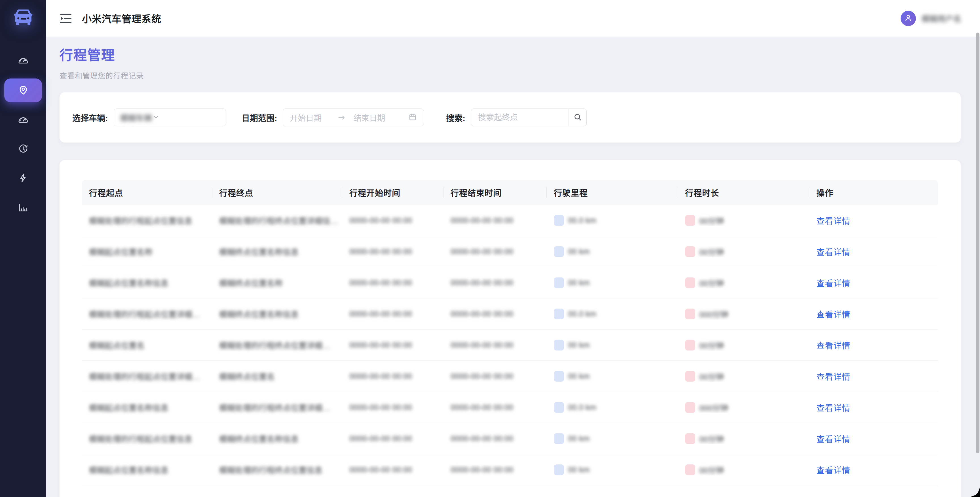 Image resolution: width=980 pixels, height=497 pixels. Describe the element at coordinates (23, 149) in the screenshot. I see `sidebar-item-history` at that location.